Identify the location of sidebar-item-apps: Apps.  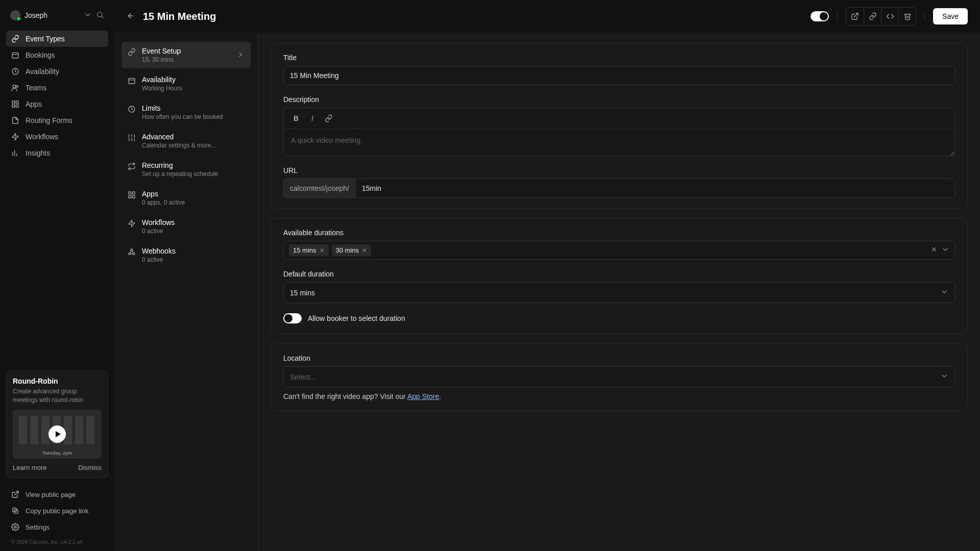
(57, 104).